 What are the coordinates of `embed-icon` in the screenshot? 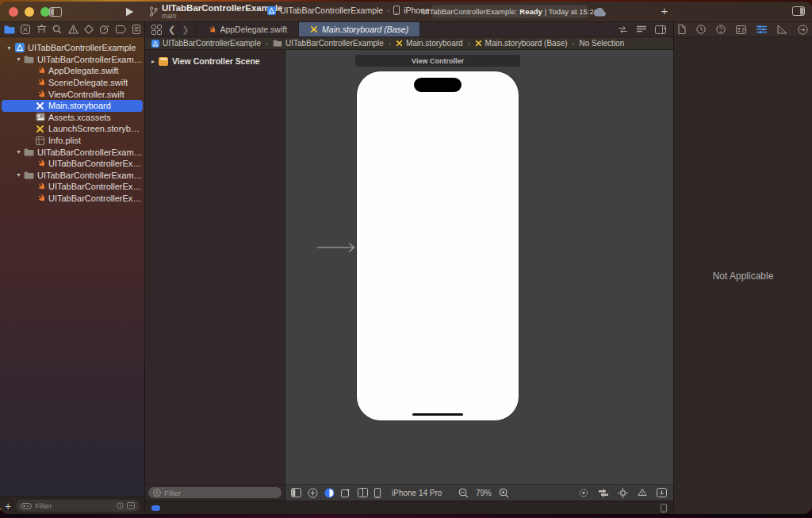 It's located at (661, 493).